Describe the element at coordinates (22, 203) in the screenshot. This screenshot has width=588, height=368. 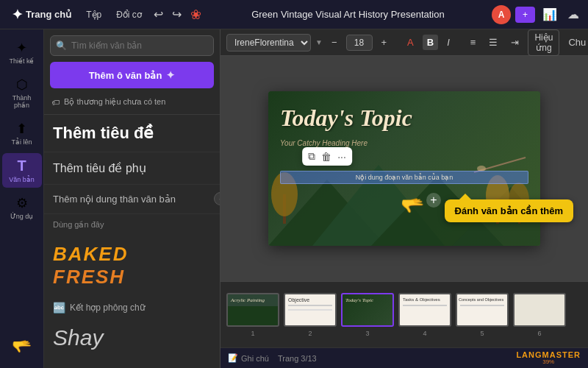
I see `apps-icon: ⚙` at that location.